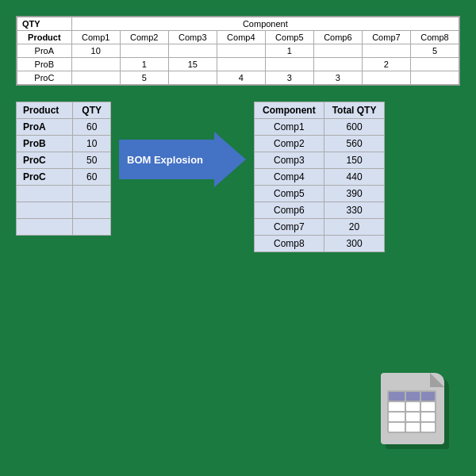 The width and height of the screenshot is (476, 476). What do you see at coordinates (354, 178) in the screenshot?
I see `right-cell-qty: 440` at bounding box center [354, 178].